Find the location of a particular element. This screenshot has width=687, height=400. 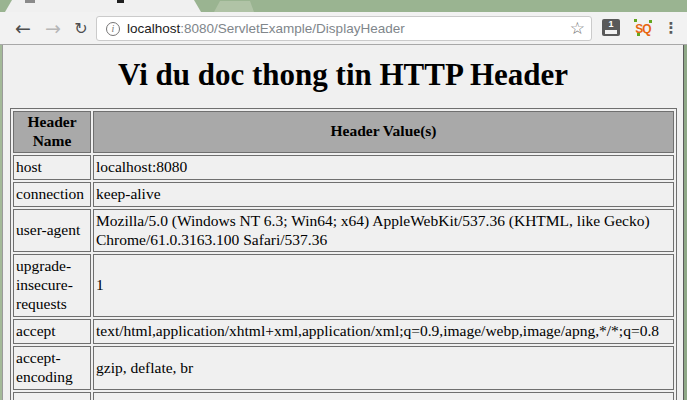

url-path: :8080/ServletExample/DisplayHeader is located at coordinates (292, 28).